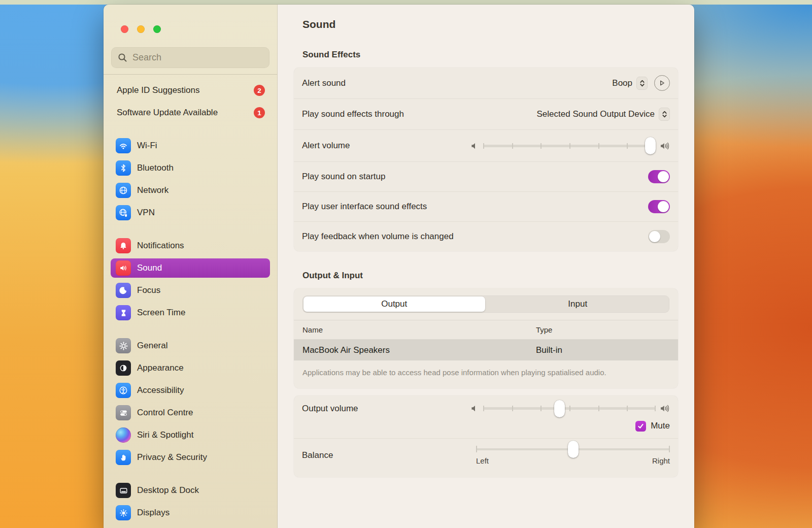 The width and height of the screenshot is (812, 528). I want to click on appearance-icon, so click(123, 368).